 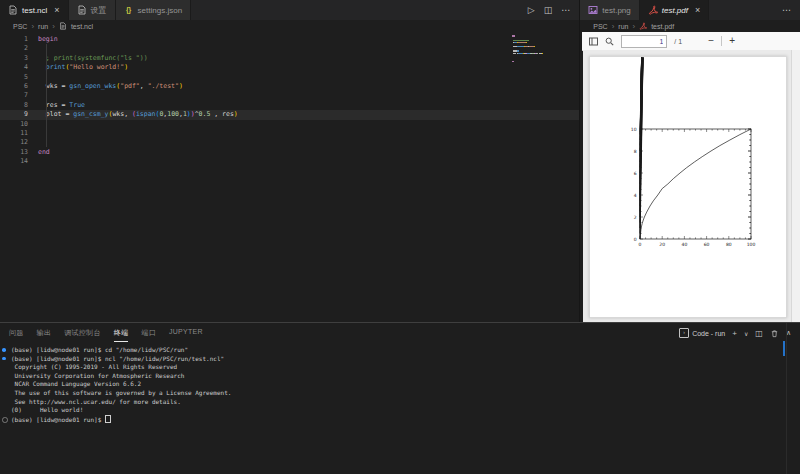 What do you see at coordinates (19, 78) in the screenshot?
I see `line-number: 5` at bounding box center [19, 78].